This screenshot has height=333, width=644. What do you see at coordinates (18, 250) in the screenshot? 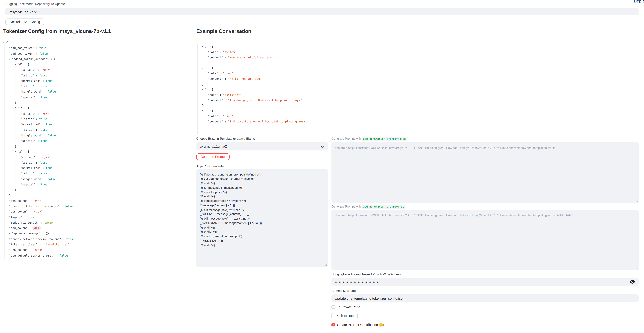
I see `tree-token: "unk_token"` at bounding box center [18, 250].